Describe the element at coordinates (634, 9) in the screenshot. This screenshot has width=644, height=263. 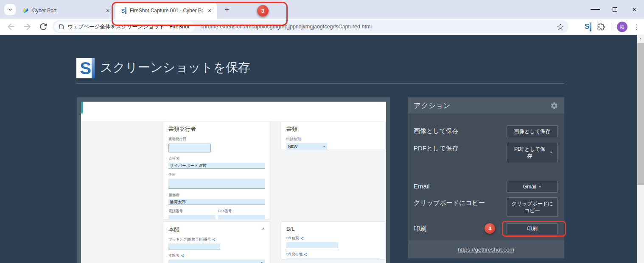
I see `close-window-button: ✕` at that location.